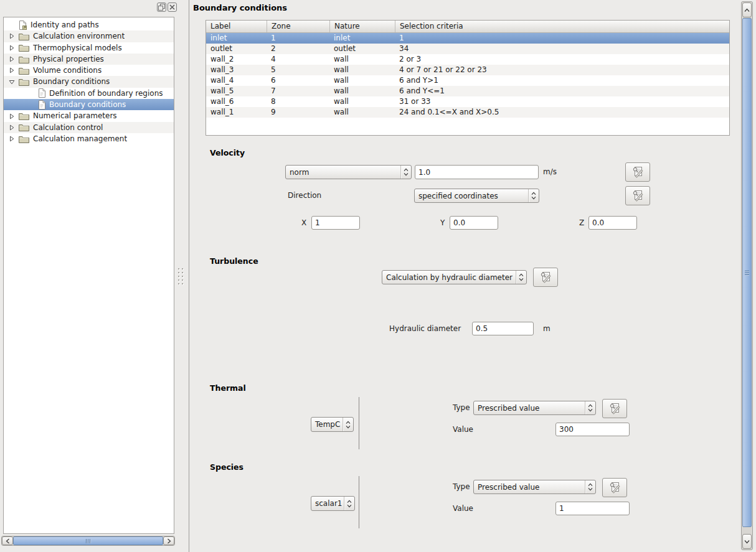 This screenshot has height=552, width=756. Describe the element at coordinates (172, 7) in the screenshot. I see `close-panel-button` at that location.